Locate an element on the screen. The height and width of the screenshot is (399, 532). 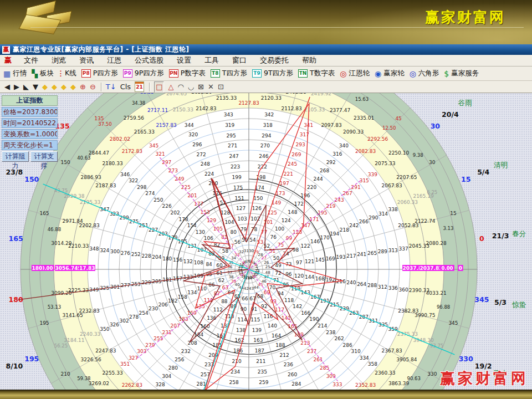
svg-text: 256 is located at coordinates (180, 360).